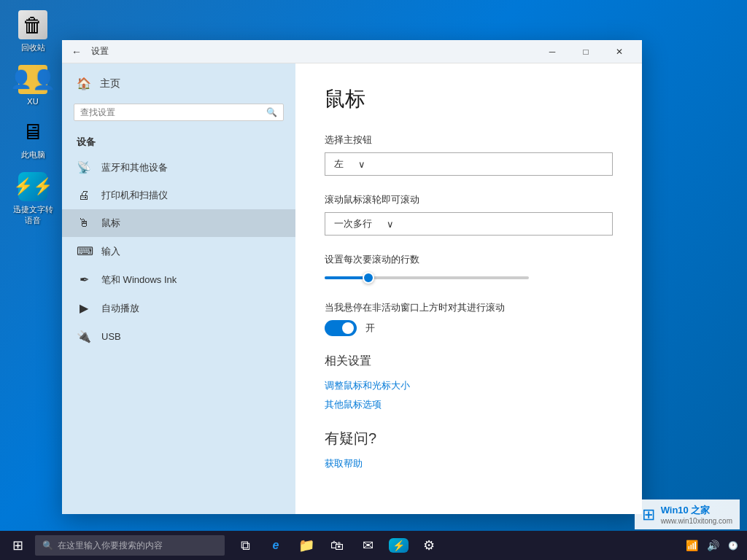 This screenshot has width=747, height=560. I want to click on store-button: 🛍, so click(337, 545).